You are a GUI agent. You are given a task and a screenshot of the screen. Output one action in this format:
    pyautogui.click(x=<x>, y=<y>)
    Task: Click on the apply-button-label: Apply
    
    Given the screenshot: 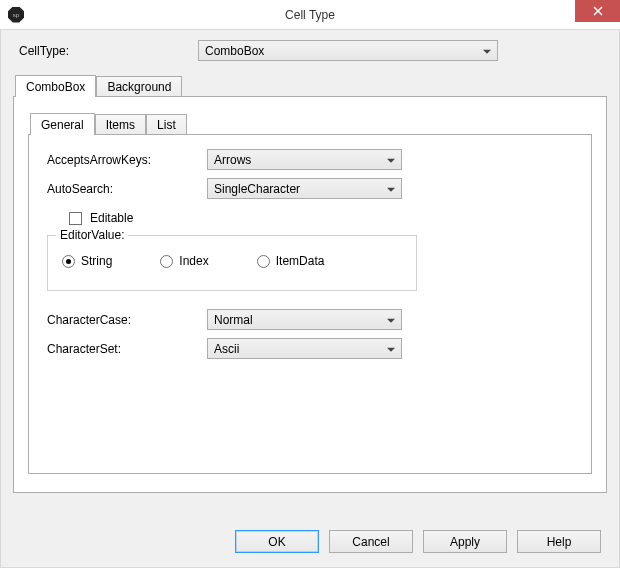 What is the action you would take?
    pyautogui.click(x=465, y=542)
    